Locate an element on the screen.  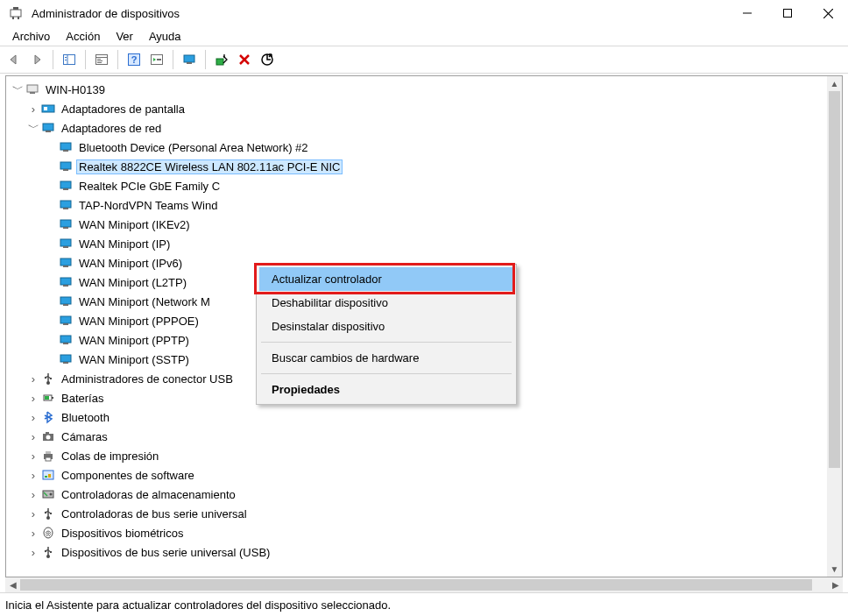
vertical-scrollbar: ▲ ▼ is located at coordinates (834, 326).